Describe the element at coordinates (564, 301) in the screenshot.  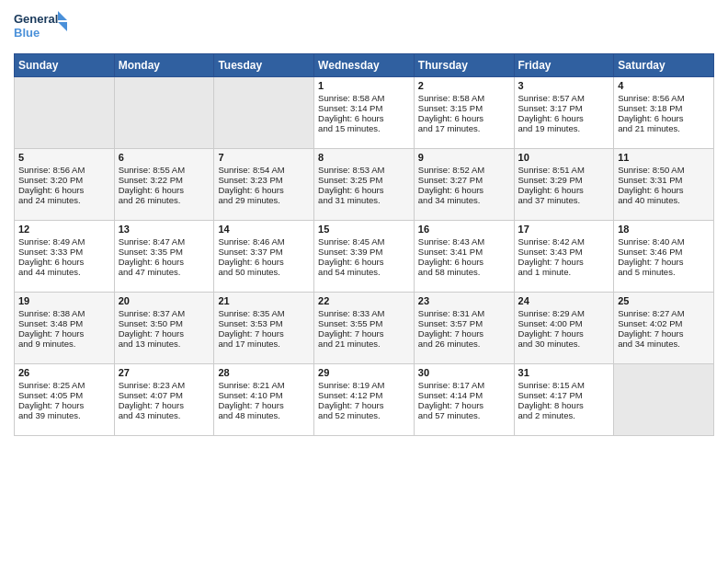
I see `day-number: 24` at that location.